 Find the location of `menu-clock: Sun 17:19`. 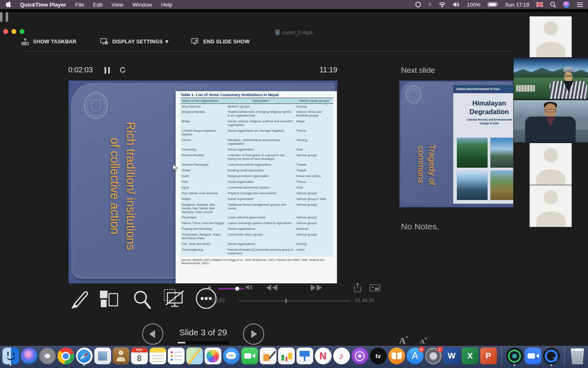

menu-clock: Sun 17:19 is located at coordinates (517, 5).